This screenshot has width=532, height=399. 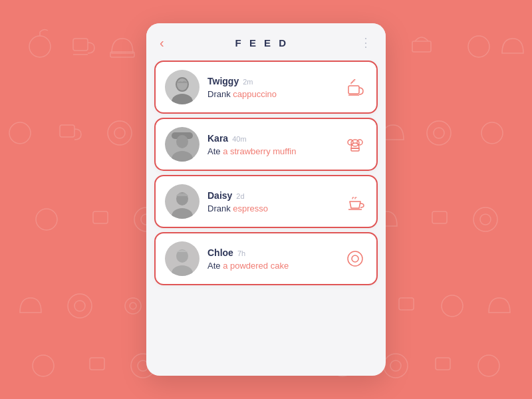 What do you see at coordinates (239, 139) in the screenshot?
I see `item-time-kara: 40m` at bounding box center [239, 139].